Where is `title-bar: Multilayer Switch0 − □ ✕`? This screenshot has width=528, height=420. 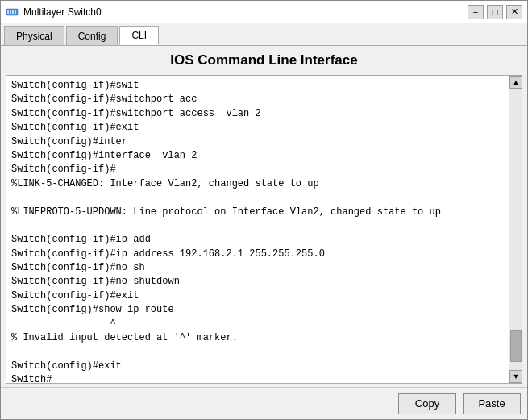 title-bar: Multilayer Switch0 − □ ✕ is located at coordinates (264, 12).